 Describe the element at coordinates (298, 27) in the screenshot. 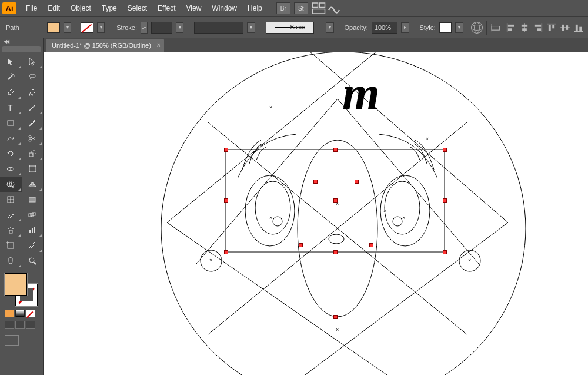

I see `brush-label: Basic` at that location.